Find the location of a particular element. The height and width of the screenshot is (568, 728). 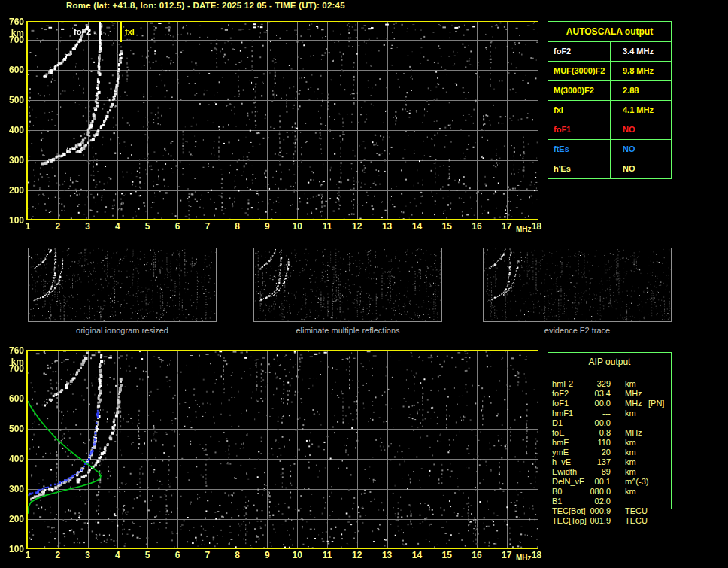

param-value: 02.0 is located at coordinates (590, 501).